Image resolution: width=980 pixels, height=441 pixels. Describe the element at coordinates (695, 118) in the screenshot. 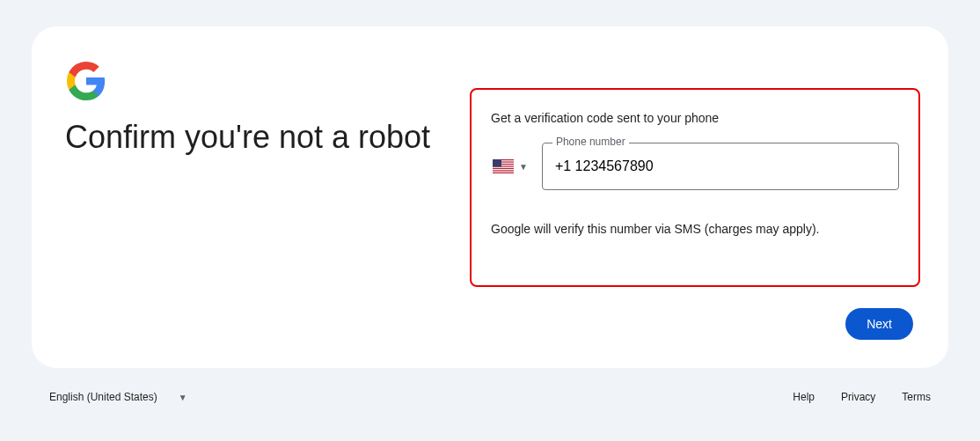

I see `instruction-text: Get a verification code sent to your pho…` at that location.